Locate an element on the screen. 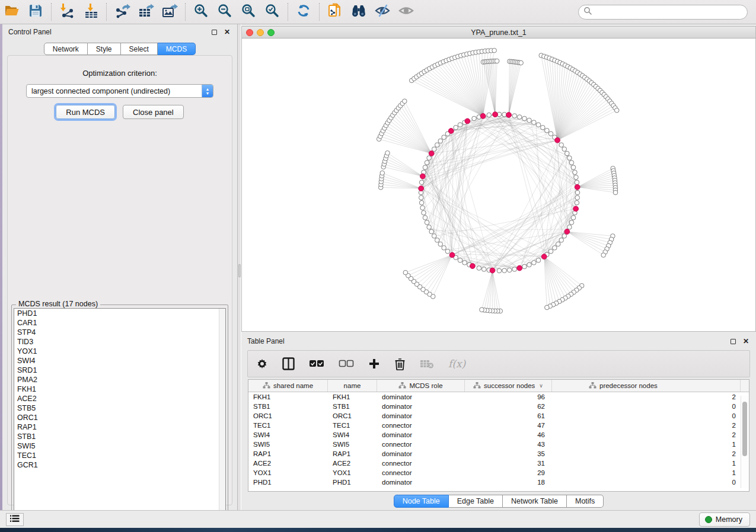 This screenshot has width=756, height=532. table-cell: 47 is located at coordinates (509, 425).